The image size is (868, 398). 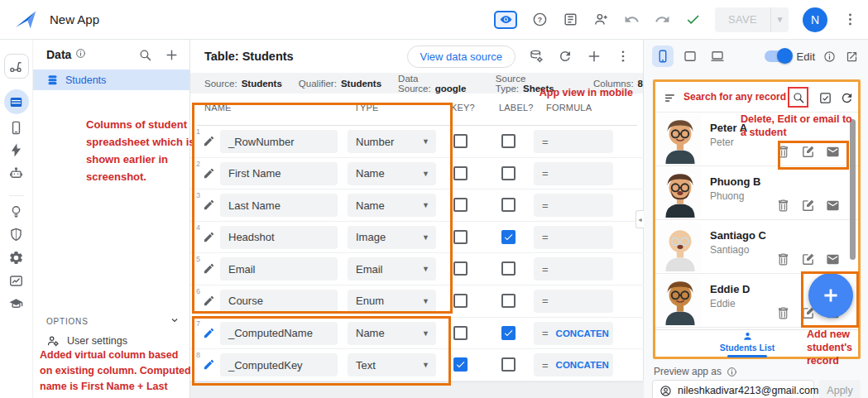 What do you see at coordinates (279, 141) in the screenshot?
I see `column-name-field: _RowNumber` at bounding box center [279, 141].